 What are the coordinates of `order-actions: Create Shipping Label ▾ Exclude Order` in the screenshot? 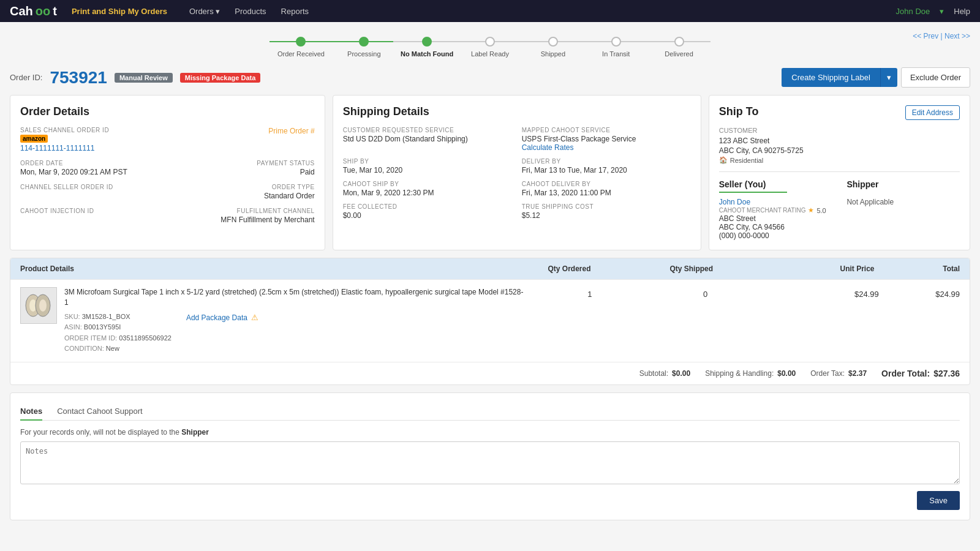 It's located at (876, 77).